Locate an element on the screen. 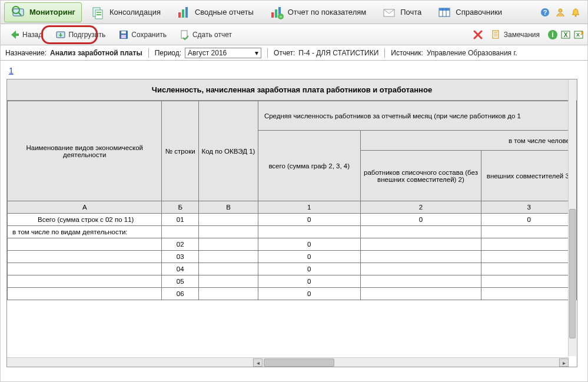  back-button: Назад is located at coordinates (26, 35).